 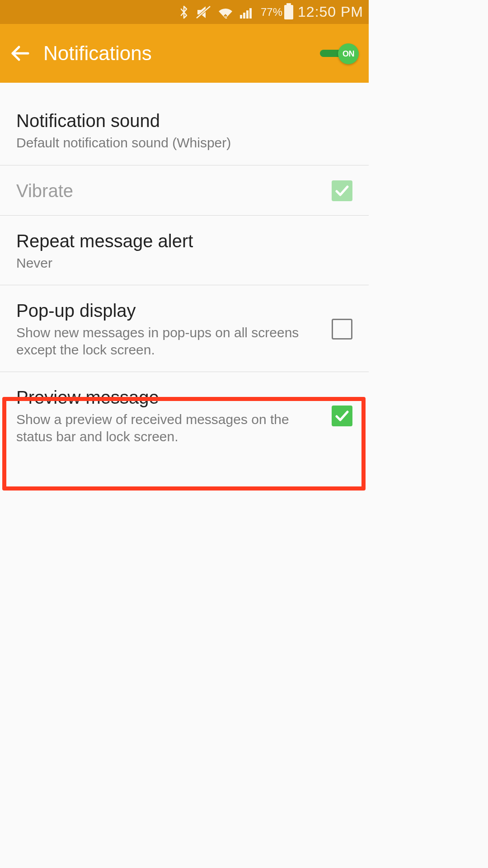 What do you see at coordinates (169, 311) in the screenshot?
I see `item-title: Pop-up display` at bounding box center [169, 311].